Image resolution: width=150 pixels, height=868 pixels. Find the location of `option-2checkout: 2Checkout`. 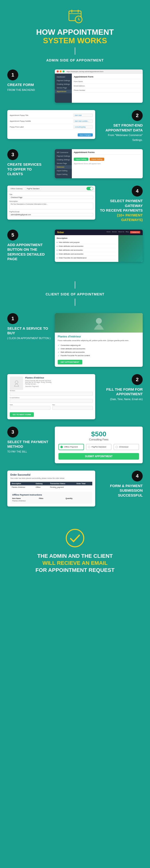

option-2checkout: 2Checkout is located at coordinates (126, 447).